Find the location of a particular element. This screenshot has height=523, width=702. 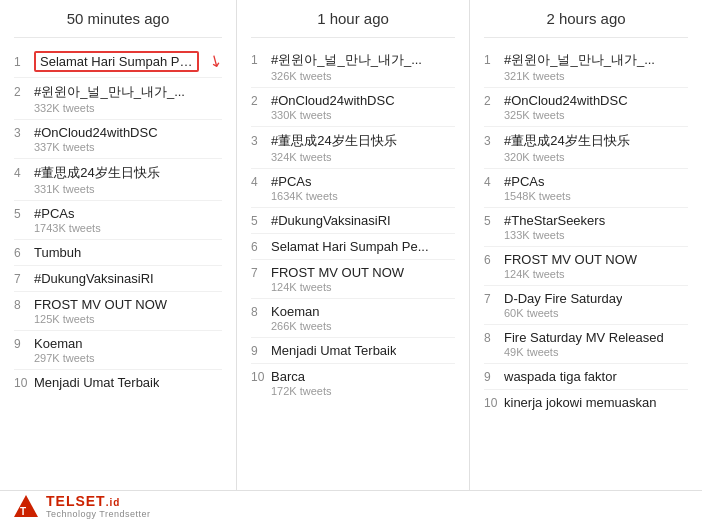

trend-rank: 4 is located at coordinates (21, 173).